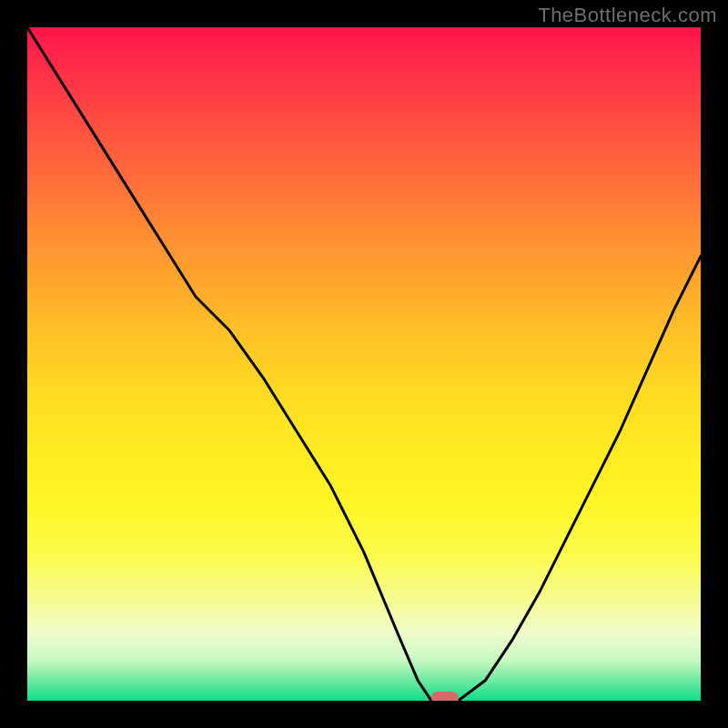 The width and height of the screenshot is (728, 728). I want to click on watermark-text: TheBottleneck.com, so click(628, 15).